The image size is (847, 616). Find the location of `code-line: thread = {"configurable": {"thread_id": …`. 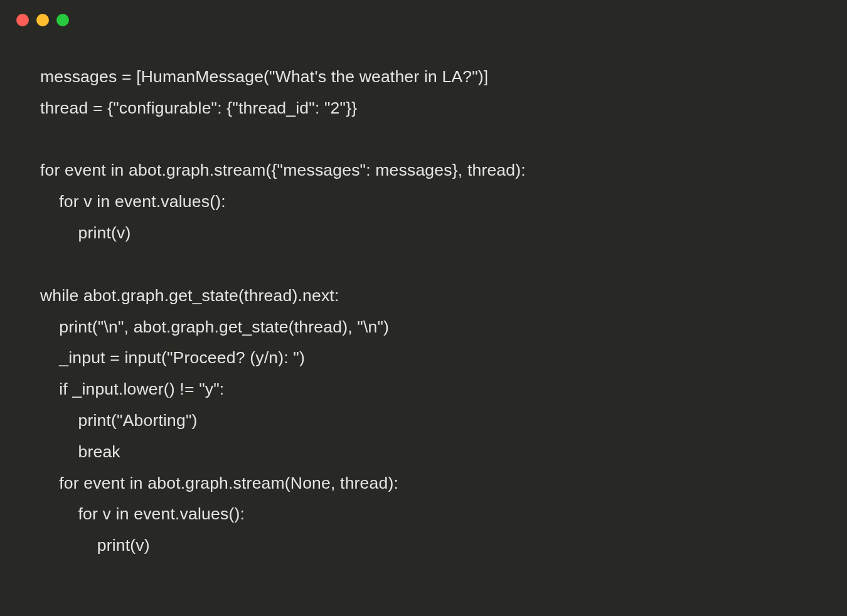

code-line: thread = {"configurable": {"thread_id": … is located at coordinates (198, 108).